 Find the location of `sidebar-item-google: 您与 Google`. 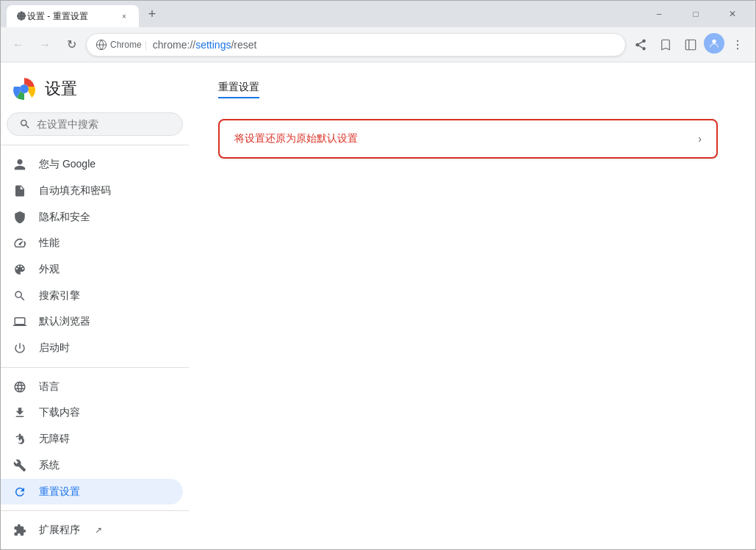

sidebar-item-google: 您与 Google is located at coordinates (92, 164).